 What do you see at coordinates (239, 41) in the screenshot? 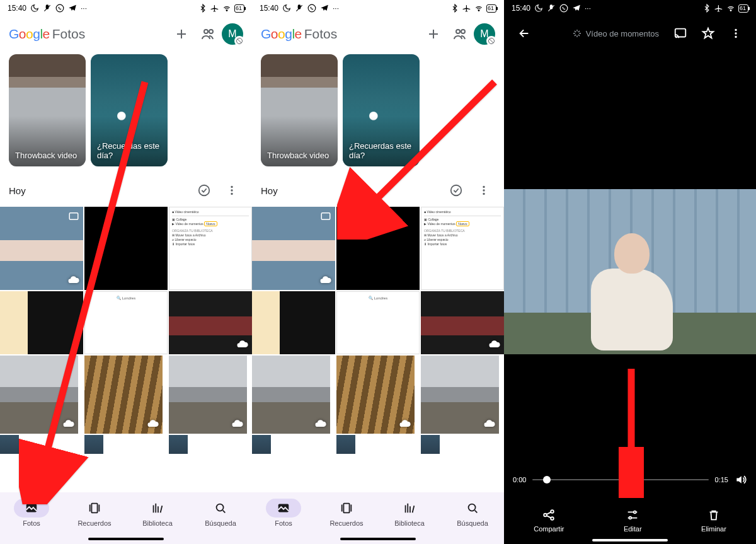
I see `sync-off-icon` at bounding box center [239, 41].